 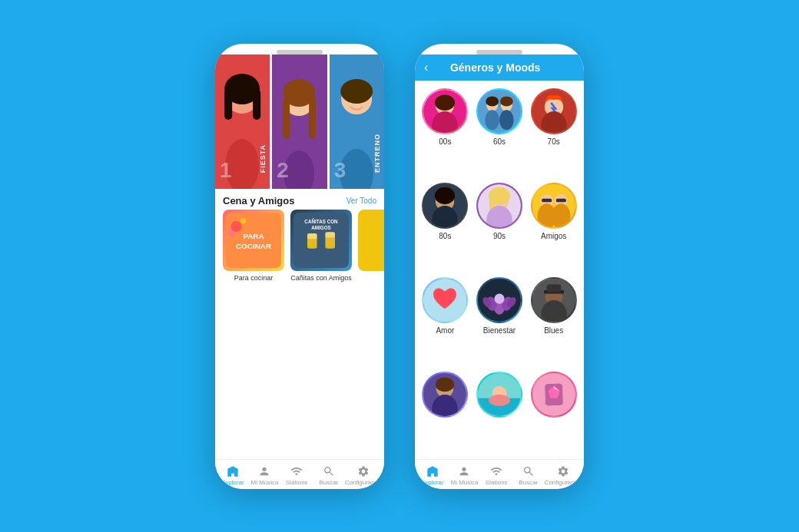 What do you see at coordinates (300, 121) in the screenshot?
I see `hero-section: 1 FIESTA 2` at bounding box center [300, 121].